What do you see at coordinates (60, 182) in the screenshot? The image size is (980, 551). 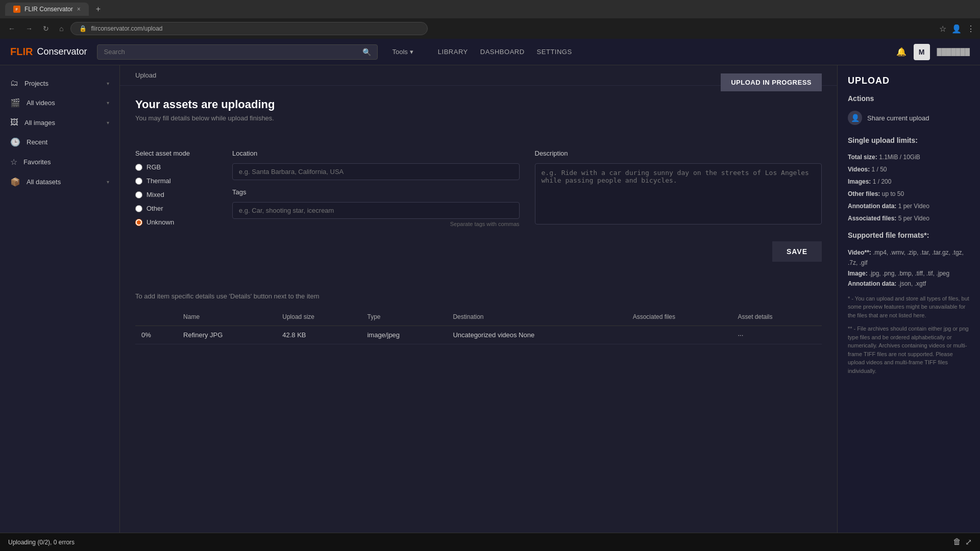 I see `sidebar-item-all-datasets: 📦 All datasets ▾` at bounding box center [60, 182].